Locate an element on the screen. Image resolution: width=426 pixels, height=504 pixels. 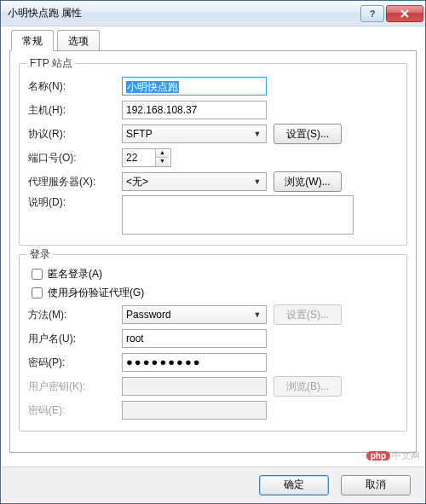
footer: 确定 取消 is located at coordinates (213, 484).